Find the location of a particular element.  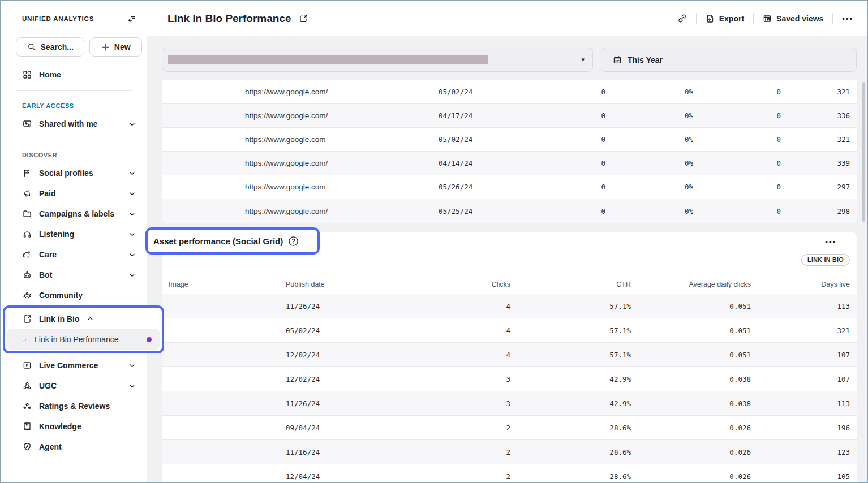

sidebar-item-shared-with-me: Shared with me is located at coordinates (74, 124).